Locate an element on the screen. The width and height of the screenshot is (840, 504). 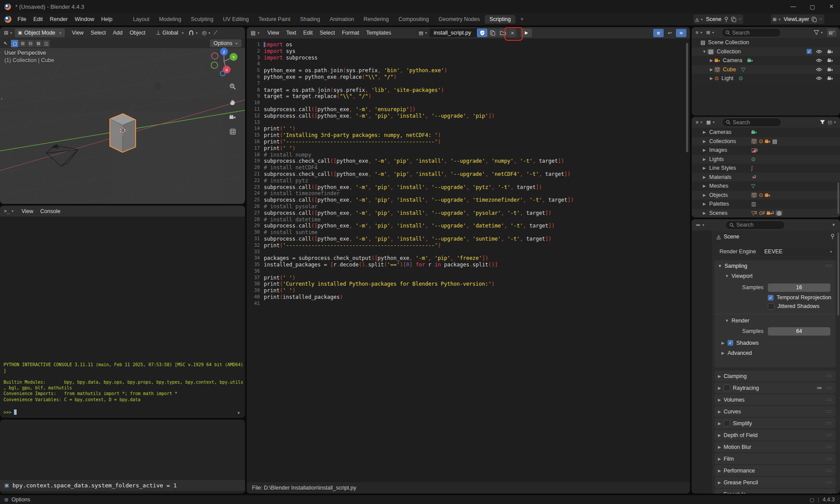
code-line: 12subprocess.call([python_exe, '-m', 'pi… is located at coordinates (466, 116).